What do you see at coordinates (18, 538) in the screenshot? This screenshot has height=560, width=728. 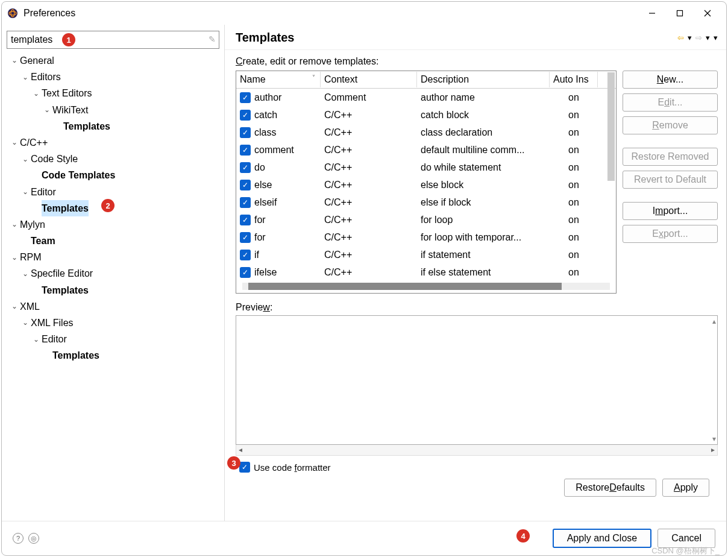 I see `help-icon: ?` at bounding box center [18, 538].